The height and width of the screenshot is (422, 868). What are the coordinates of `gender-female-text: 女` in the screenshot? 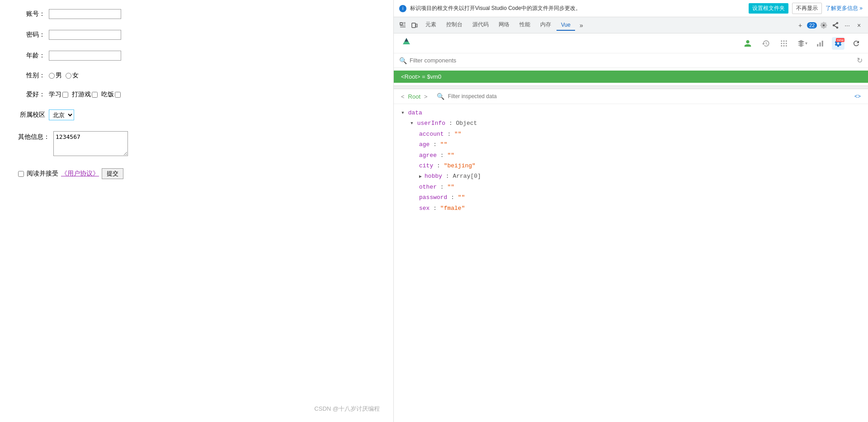 It's located at (75, 76).